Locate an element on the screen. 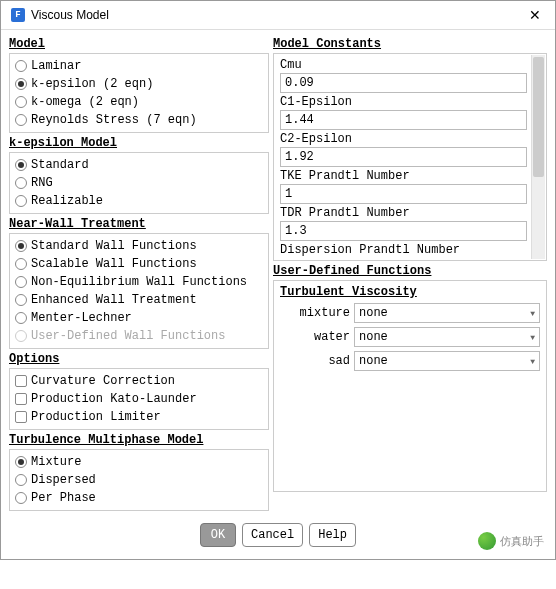 The width and height of the screenshot is (556, 589). radio-option: Realizable is located at coordinates (139, 201).